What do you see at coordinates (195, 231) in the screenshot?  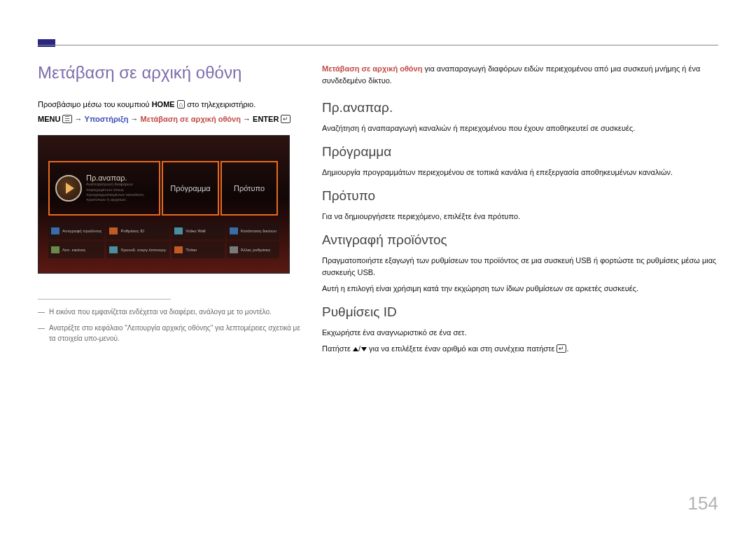 I see `chip-label: Video Wall` at bounding box center [195, 231].